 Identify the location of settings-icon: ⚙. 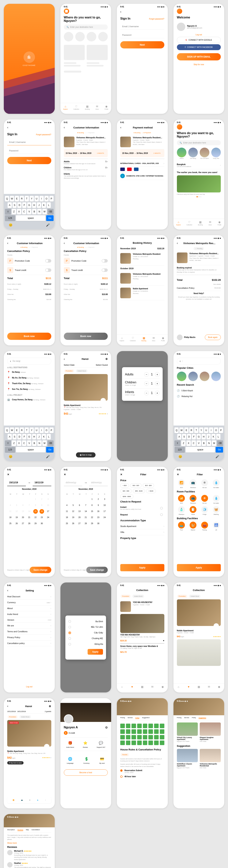
(106, 727).